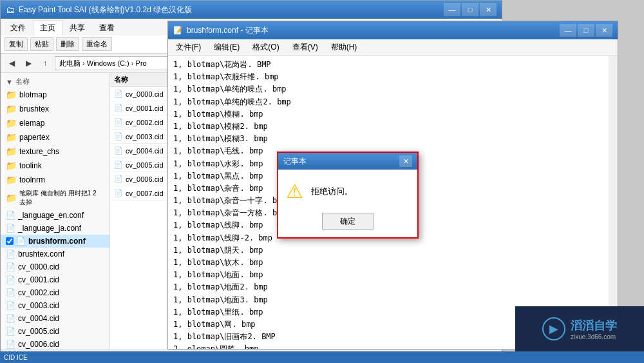  I want to click on dialog-ok-button: 确定, so click(348, 221).